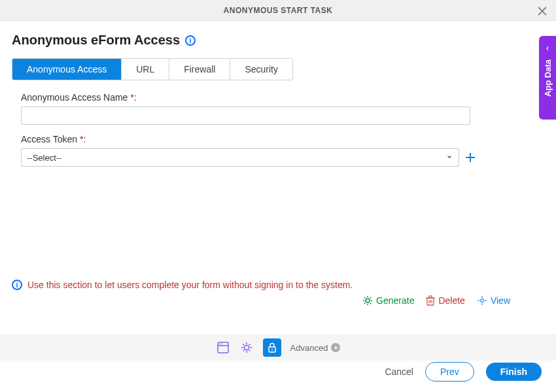 The height and width of the screenshot is (392, 556). What do you see at coordinates (145, 69) in the screenshot?
I see `tab-url: URL` at bounding box center [145, 69].